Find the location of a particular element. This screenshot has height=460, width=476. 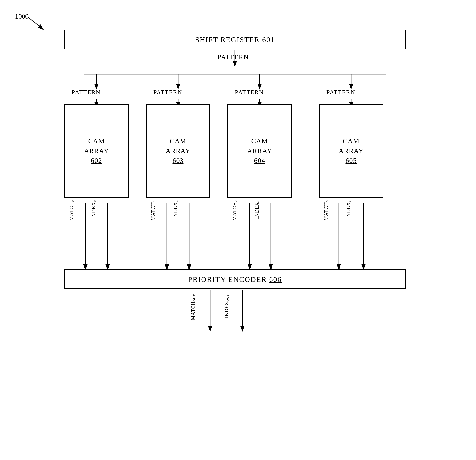

pattern-label-604: PATTERN is located at coordinates (249, 92).